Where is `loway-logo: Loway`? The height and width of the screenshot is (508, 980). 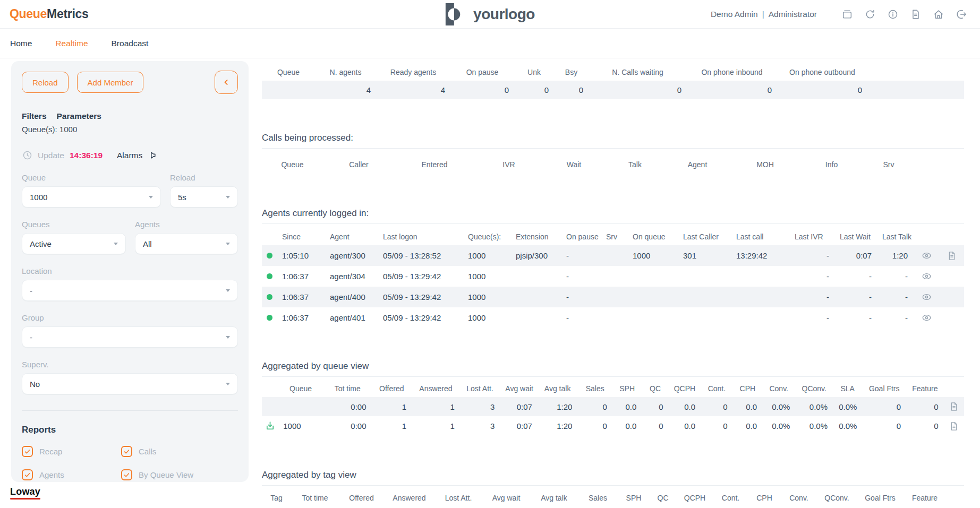
loway-logo: Loway is located at coordinates (25, 493).